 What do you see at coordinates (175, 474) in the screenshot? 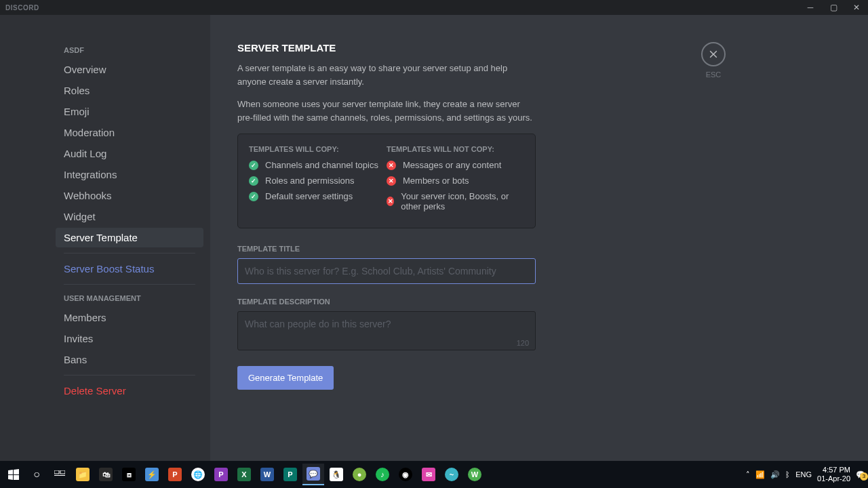
I see `powerpoint-icon: P` at bounding box center [175, 474].